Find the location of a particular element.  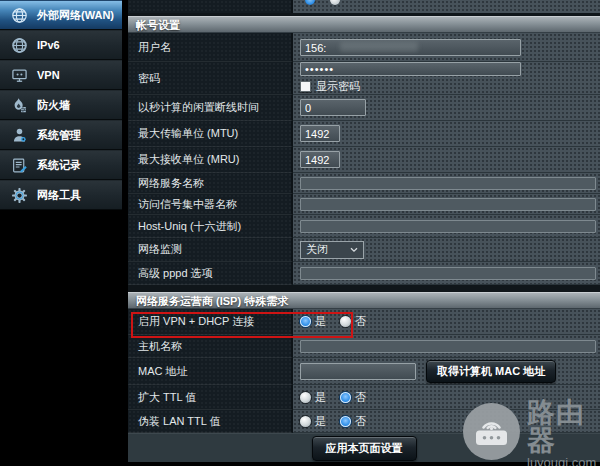

extend-ttl-yes-radio is located at coordinates (306, 398).